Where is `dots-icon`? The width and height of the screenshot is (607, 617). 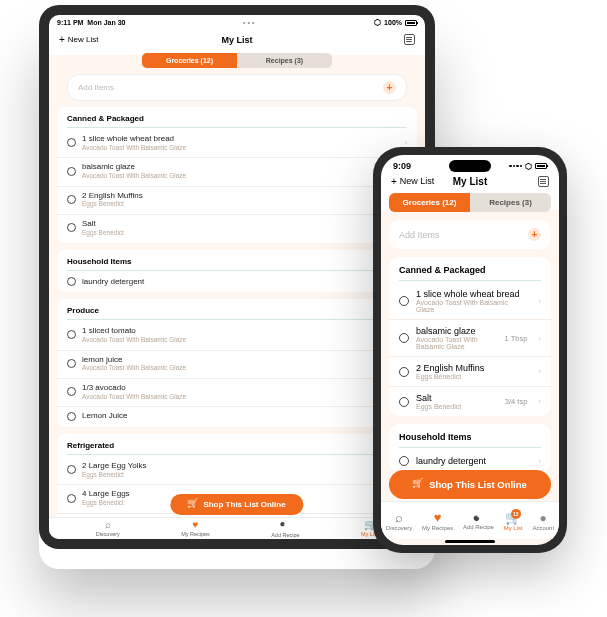
dots-icon is located at coordinates (516, 166).